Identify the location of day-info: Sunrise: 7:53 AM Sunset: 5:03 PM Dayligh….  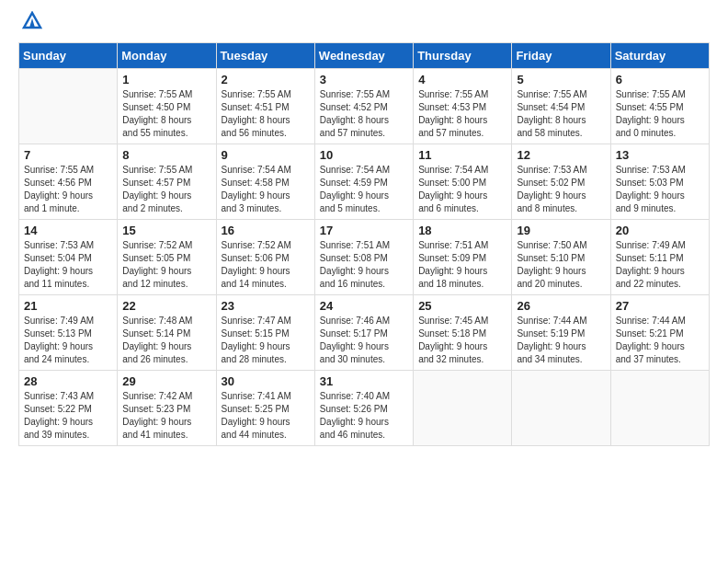
(660, 190).